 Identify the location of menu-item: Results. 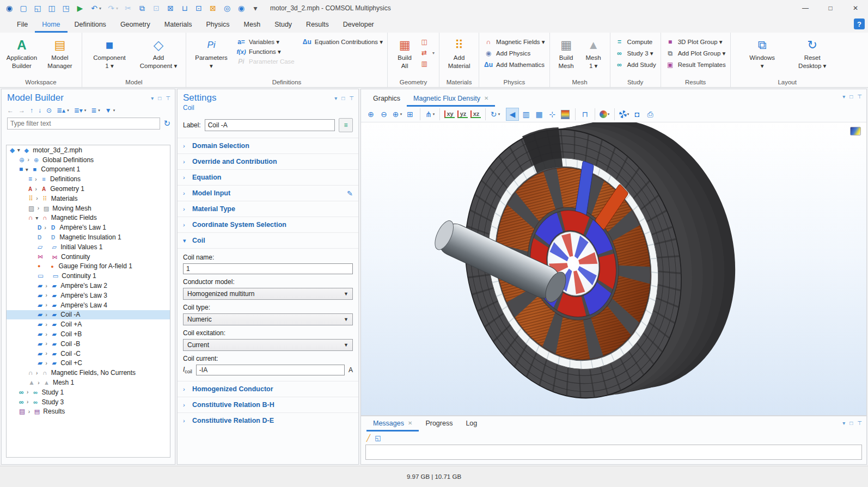
(317, 24).